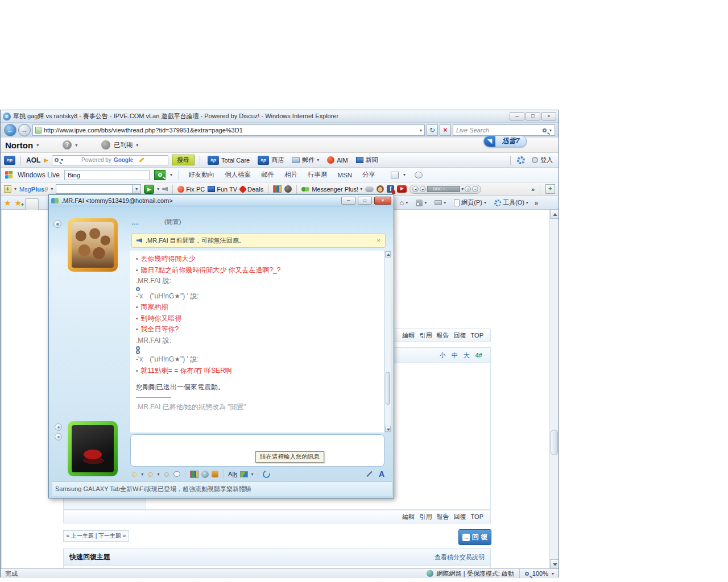 Image resolution: width=728 pixels, height=582 pixels. What do you see at coordinates (39, 175) in the screenshot?
I see `windows-live-brand: Windows Live` at bounding box center [39, 175].